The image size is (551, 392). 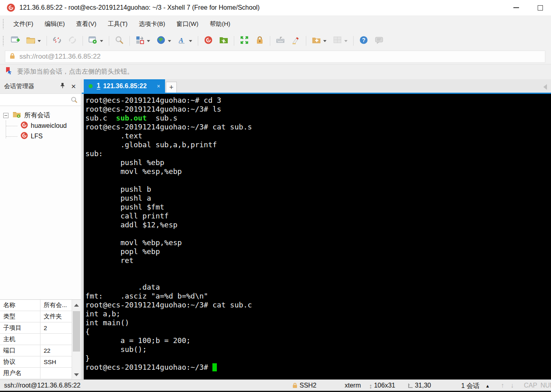 What do you see at coordinates (318, 207) in the screenshot?
I see `terminal-line: pushl $fmt` at bounding box center [318, 207].